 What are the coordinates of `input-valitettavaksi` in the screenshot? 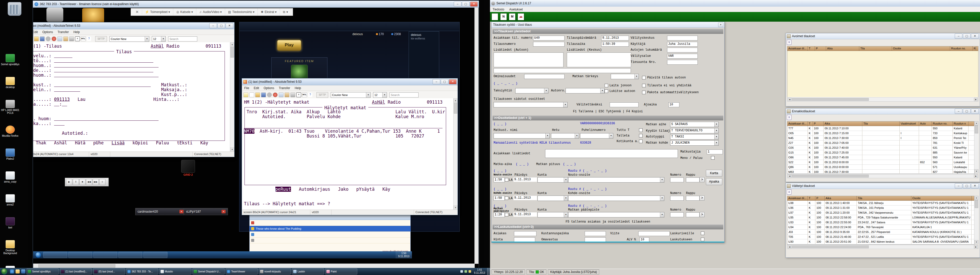 It's located at (624, 105).